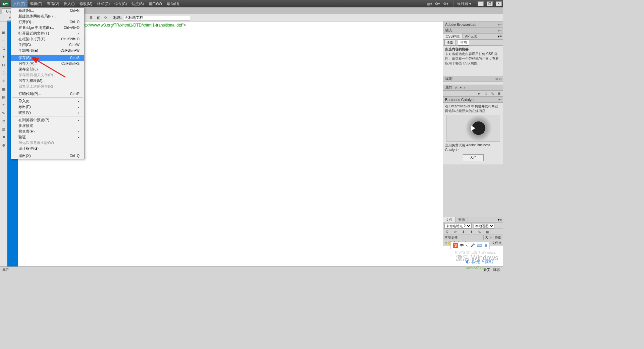 This screenshot has width=644, height=349. I want to click on menu-site: 站点(S), so click(138, 4).